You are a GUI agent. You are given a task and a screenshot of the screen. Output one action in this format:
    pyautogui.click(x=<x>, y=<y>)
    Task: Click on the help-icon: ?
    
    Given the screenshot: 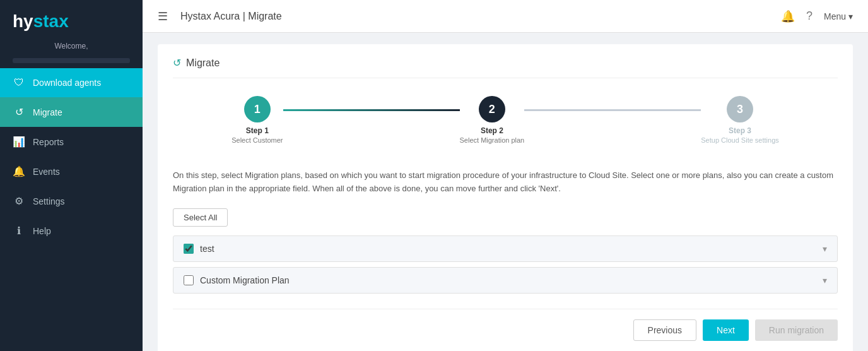 What is the action you would take?
    pyautogui.click(x=809, y=16)
    